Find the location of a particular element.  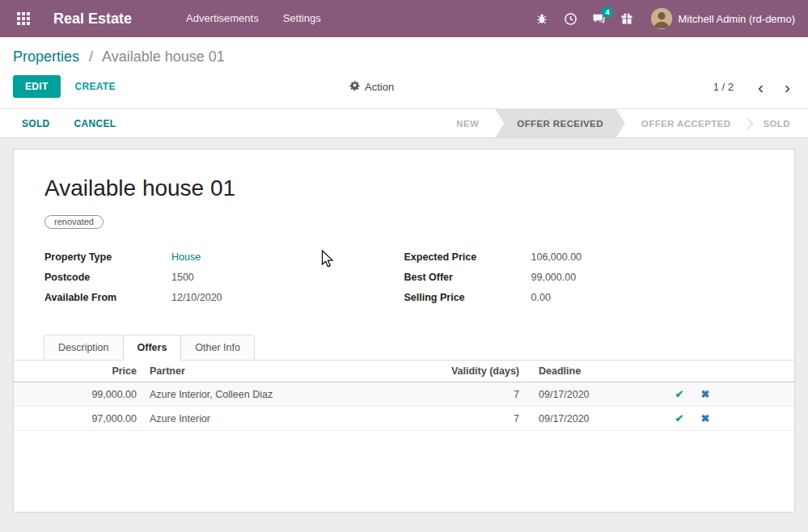

tab-other-info: Other Info is located at coordinates (218, 348).